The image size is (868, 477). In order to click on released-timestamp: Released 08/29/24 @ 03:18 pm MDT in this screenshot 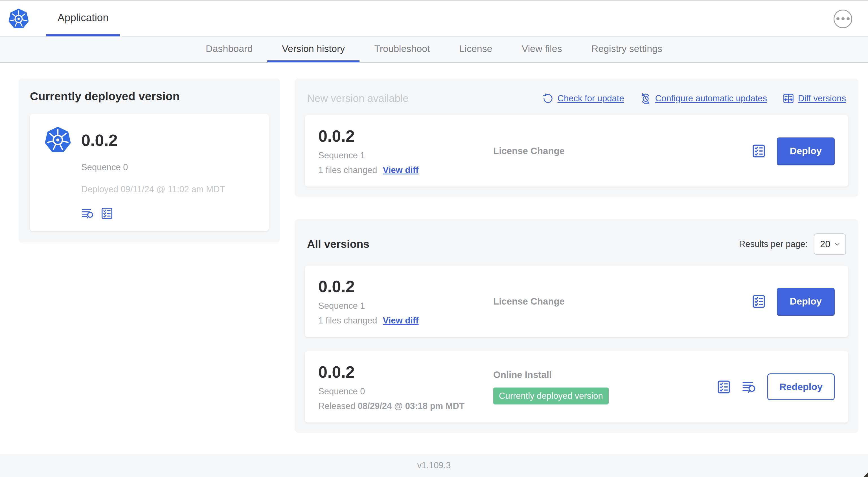, I will do `click(406, 406)`.